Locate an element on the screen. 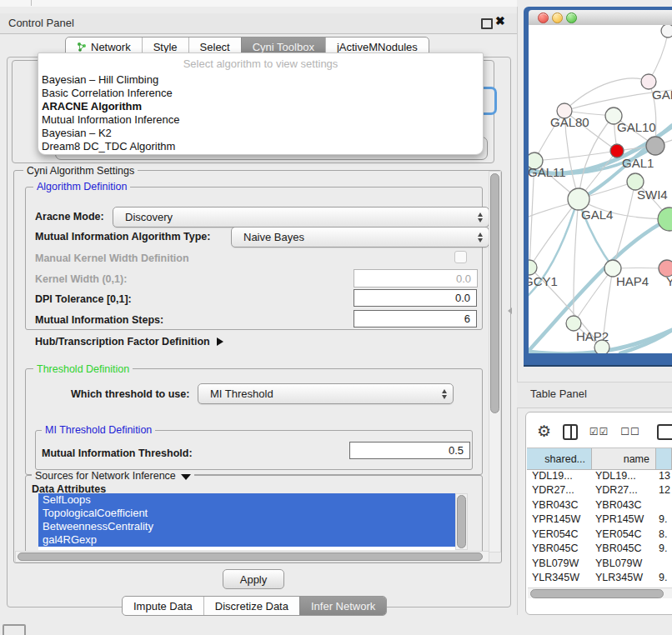  minimize-traffic-light is located at coordinates (557, 18).